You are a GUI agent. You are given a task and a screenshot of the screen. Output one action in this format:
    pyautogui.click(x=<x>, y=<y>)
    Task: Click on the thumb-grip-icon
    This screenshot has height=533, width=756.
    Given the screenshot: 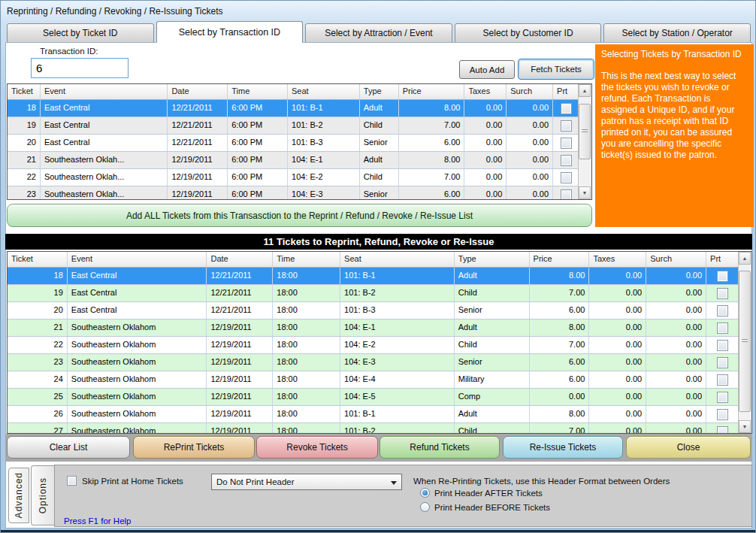 What is the action you would take?
    pyautogui.click(x=585, y=132)
    